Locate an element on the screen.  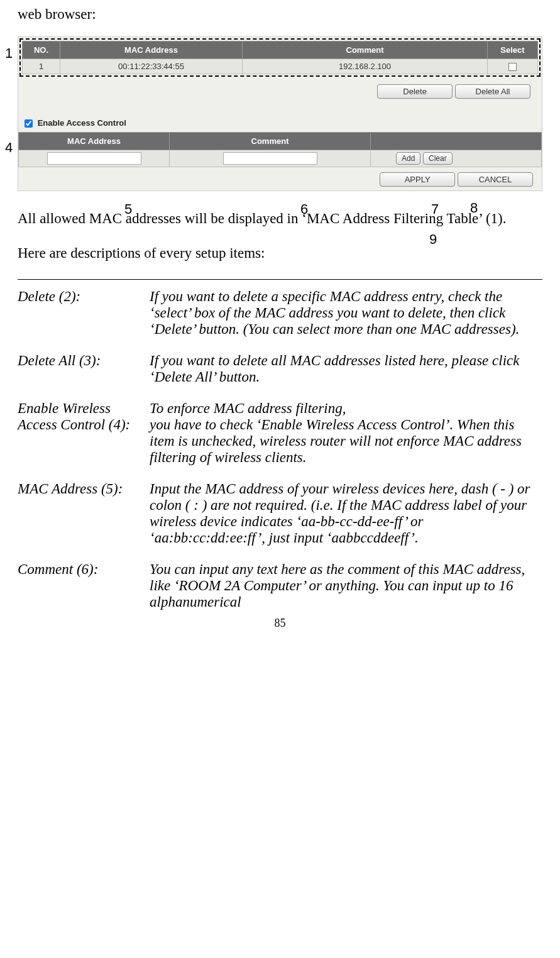
def-delete-all: If you want to delete all MAC addresses … is located at coordinates (346, 369).